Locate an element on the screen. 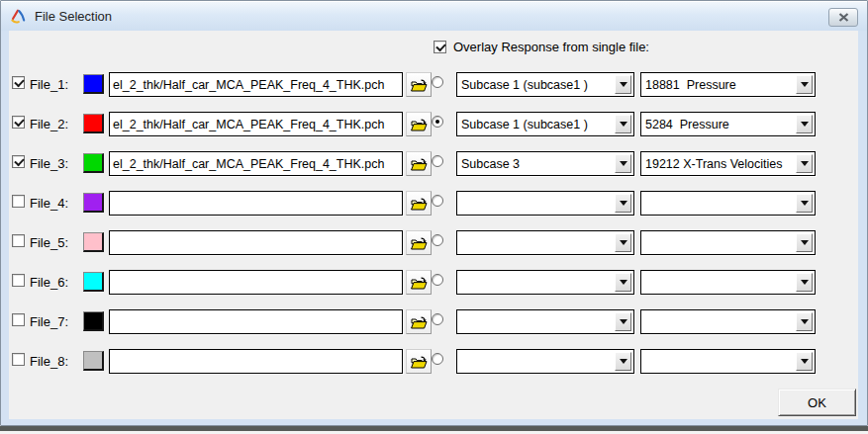  file-label: File_5: is located at coordinates (49, 243).